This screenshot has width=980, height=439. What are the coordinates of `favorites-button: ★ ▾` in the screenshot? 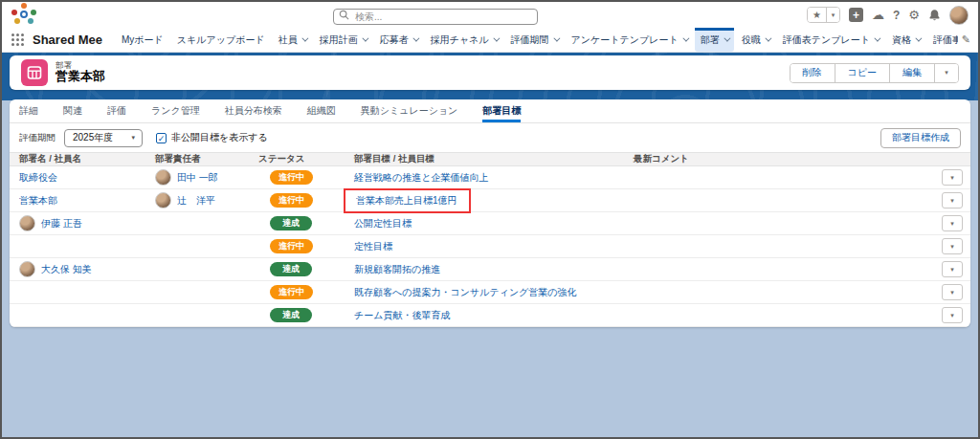 It's located at (823, 15).